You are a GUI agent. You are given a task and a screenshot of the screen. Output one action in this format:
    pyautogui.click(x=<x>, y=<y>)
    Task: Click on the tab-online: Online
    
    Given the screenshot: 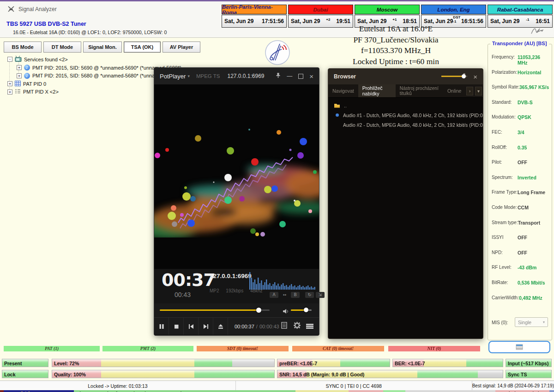 What is the action you would take?
    pyautogui.click(x=454, y=91)
    